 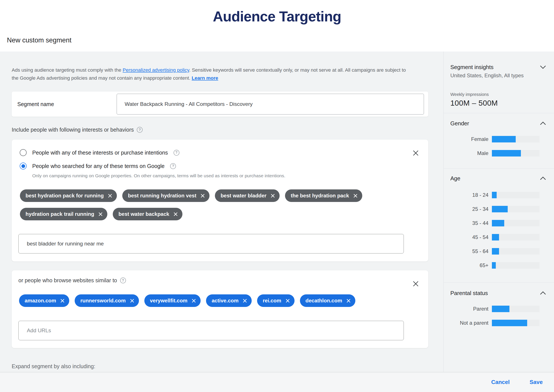 What do you see at coordinates (247, 196) in the screenshot?
I see `keyword-chip: best water bladder` at bounding box center [247, 196].